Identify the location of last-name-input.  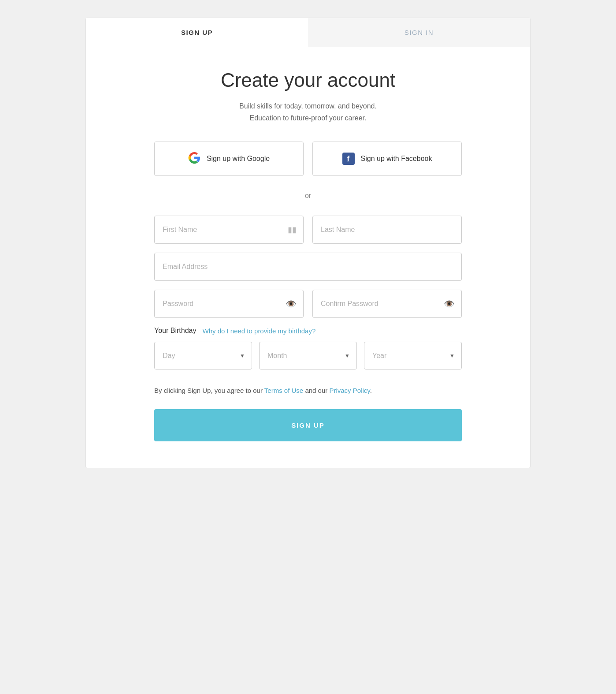
(387, 230).